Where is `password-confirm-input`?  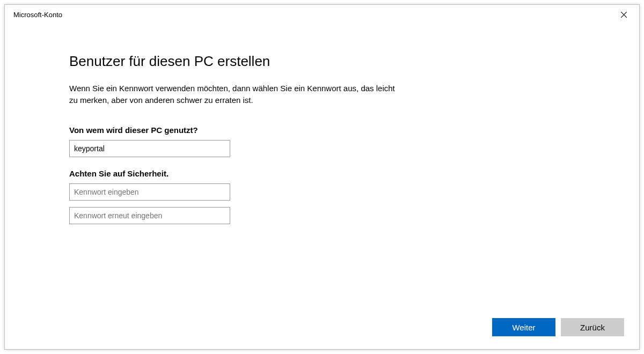
password-confirm-input is located at coordinates (150, 216).